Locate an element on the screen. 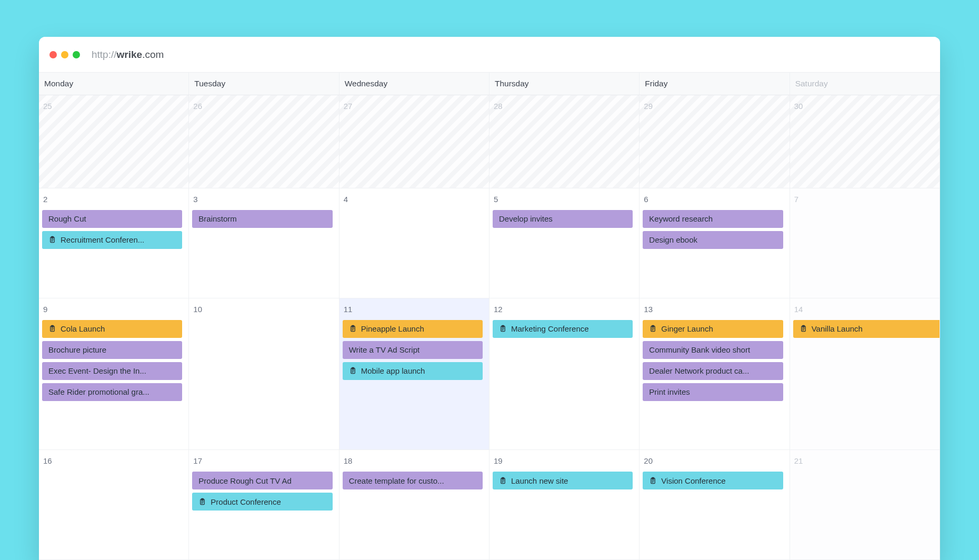  calendar-cell: 21 is located at coordinates (865, 505).